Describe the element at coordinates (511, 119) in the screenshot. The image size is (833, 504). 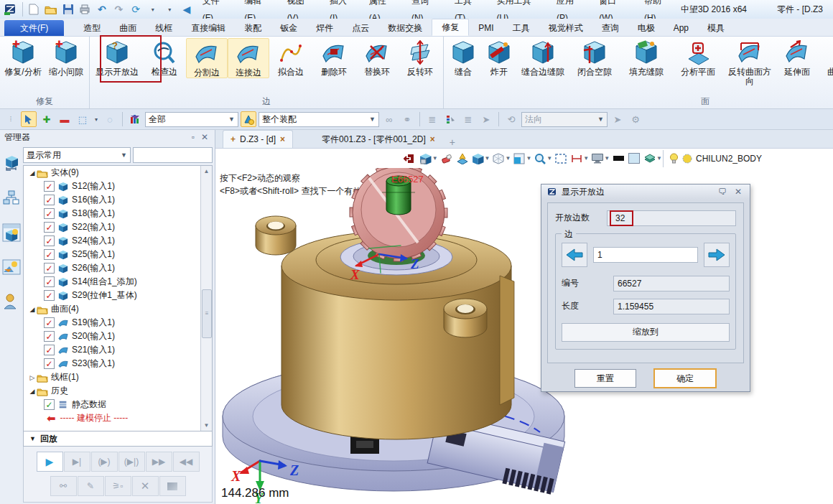
I see `rotate-mode-icon: ⟲` at that location.